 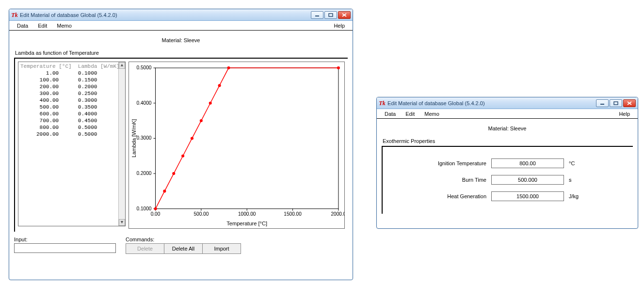 What do you see at coordinates (69, 134) in the screenshot?
I see `table-row: 2000.00 0.5000` at bounding box center [69, 134].